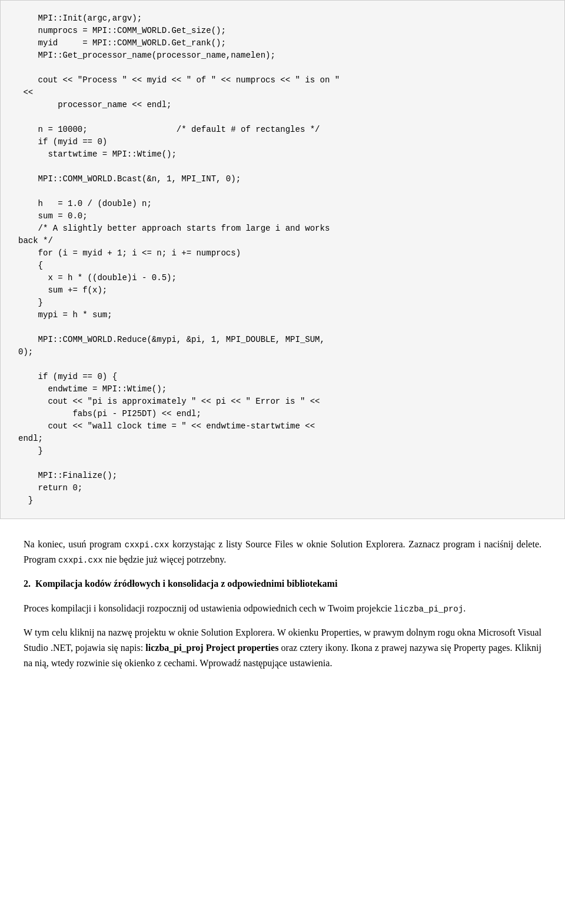 The image size is (565, 924). What do you see at coordinates (282, 584) in the screenshot?
I see `section-heading-line: 2. Kompilacja kodów źródłowych i konsoli…` at bounding box center [282, 584].